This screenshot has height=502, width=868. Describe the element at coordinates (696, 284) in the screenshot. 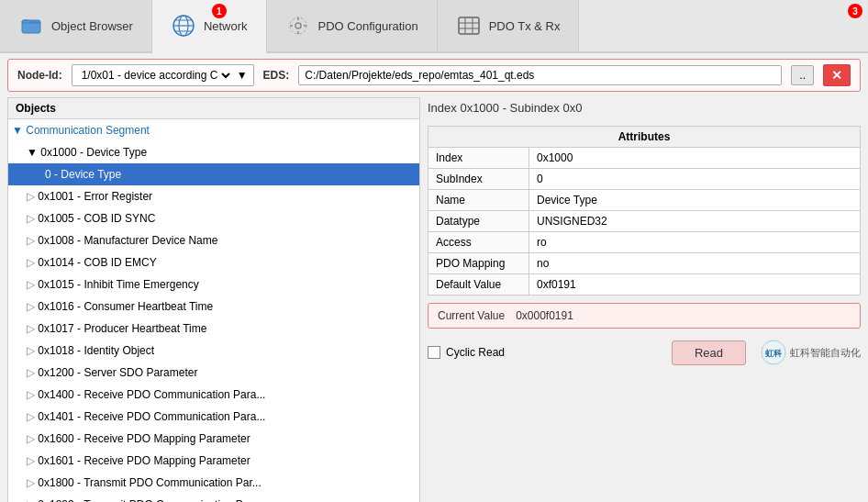

I see `attr-val-default: 0xf0191` at that location.